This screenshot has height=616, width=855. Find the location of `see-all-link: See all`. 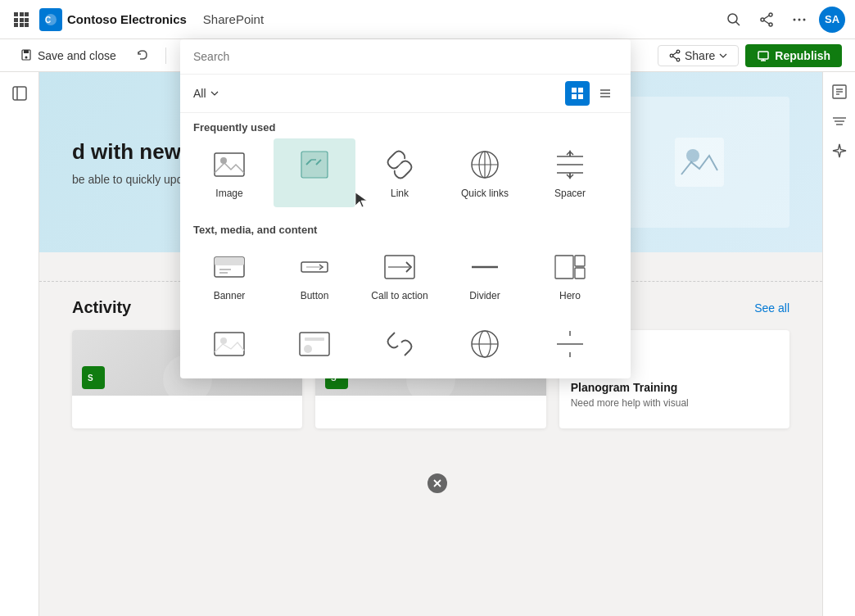

see-all-link: See all is located at coordinates (771, 308).